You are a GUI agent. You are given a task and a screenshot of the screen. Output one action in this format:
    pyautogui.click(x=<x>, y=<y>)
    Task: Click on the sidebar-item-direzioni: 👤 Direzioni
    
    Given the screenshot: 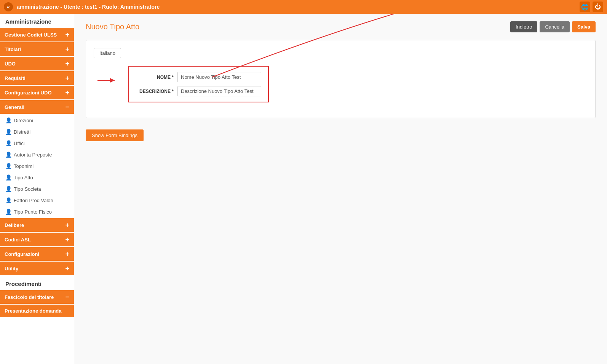 What is the action you would take?
    pyautogui.click(x=37, y=120)
    